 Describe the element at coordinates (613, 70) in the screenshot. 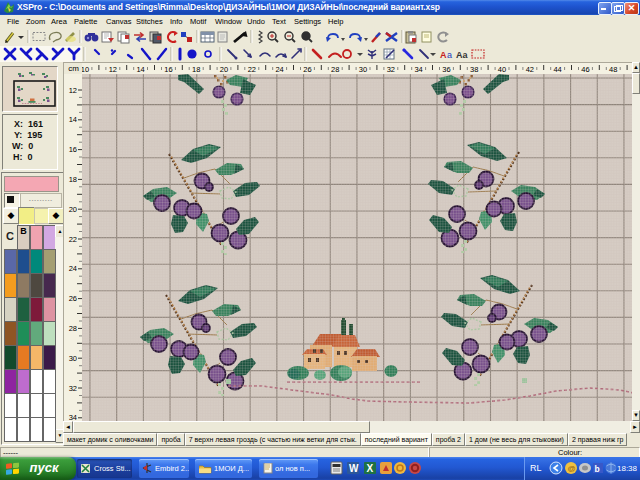

I see `svg-text: 48` at that location.